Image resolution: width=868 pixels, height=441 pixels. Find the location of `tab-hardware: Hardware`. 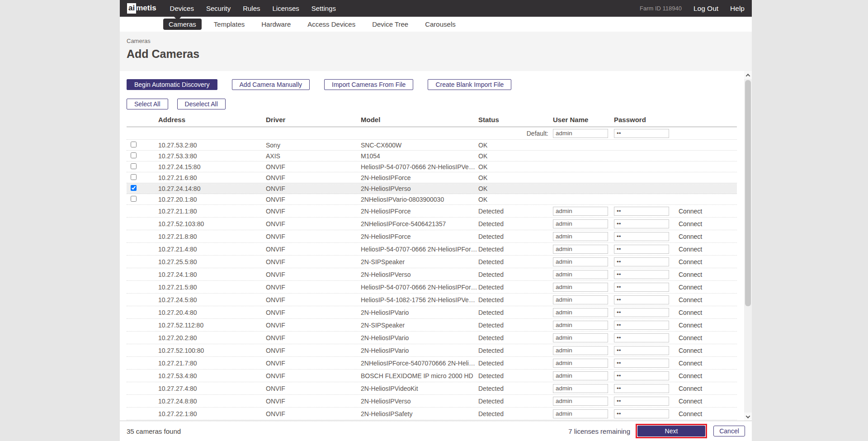

tab-hardware: Hardware is located at coordinates (276, 24).